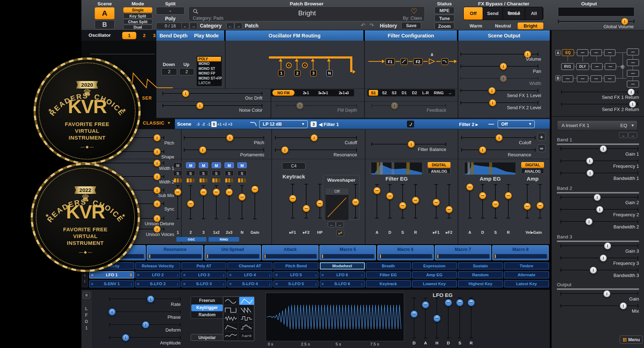 The height and width of the screenshot is (348, 644). Describe the element at coordinates (568, 53) in the screenshot. I see `fxgrid-slot-a1-eq: EQ` at that location.